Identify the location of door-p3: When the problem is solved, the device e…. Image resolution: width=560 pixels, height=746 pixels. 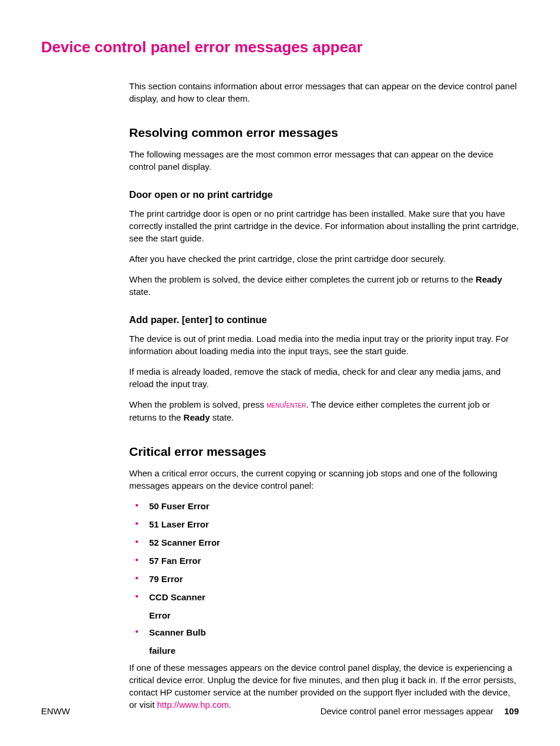
(324, 285).